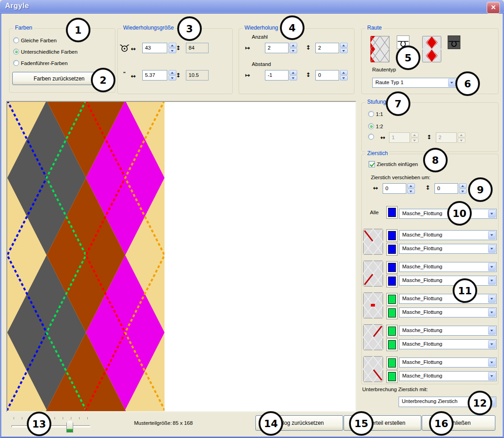  Describe the element at coordinates (277, 76) in the screenshot. I see `abstand-x-field: -1` at that location.